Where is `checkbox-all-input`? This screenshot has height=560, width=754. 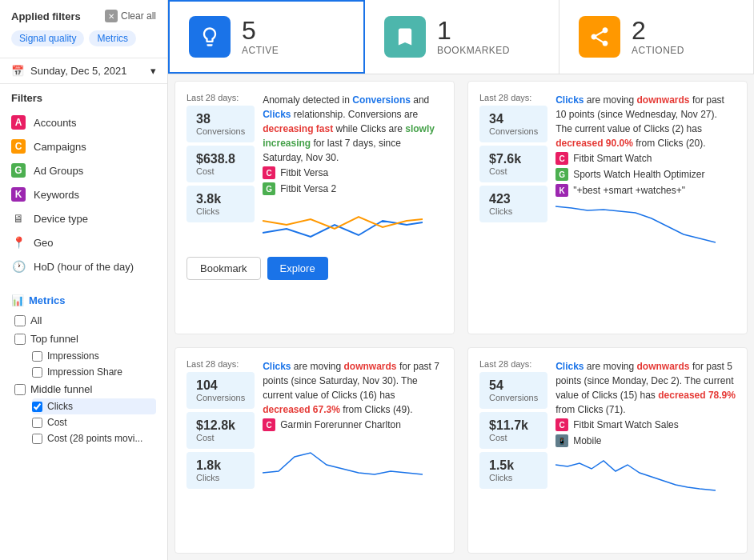
checkbox-all-input is located at coordinates (20, 321).